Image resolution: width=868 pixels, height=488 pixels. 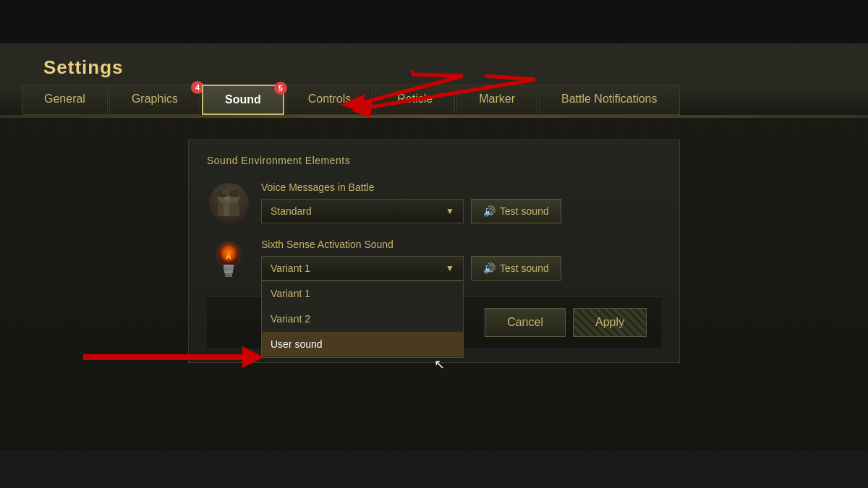 What do you see at coordinates (450, 211) in the screenshot?
I see `dropdown-arrow-icon: ▼` at bounding box center [450, 211].